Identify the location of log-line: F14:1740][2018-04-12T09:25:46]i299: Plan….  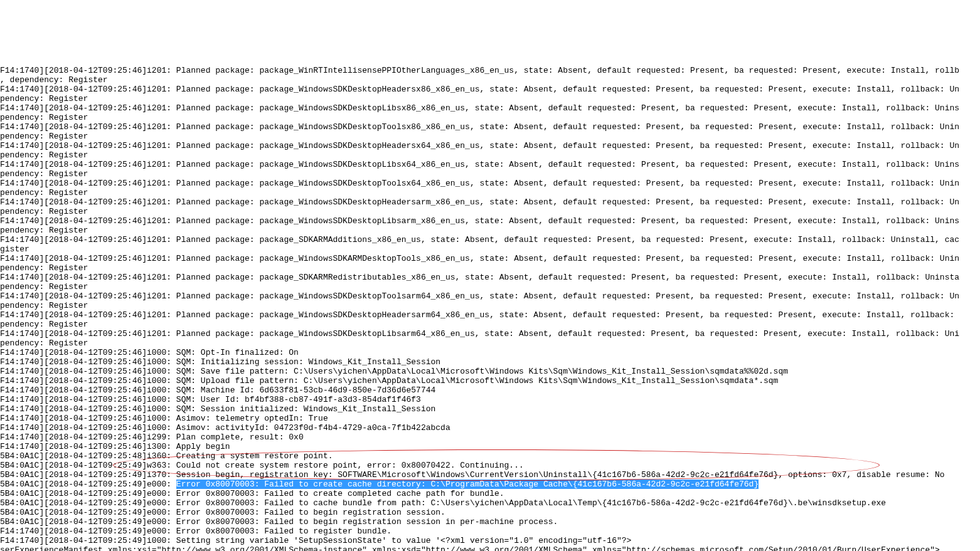
(490, 438).